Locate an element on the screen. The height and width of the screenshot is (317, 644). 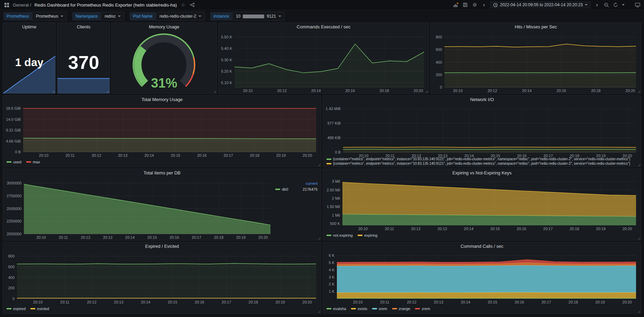
apps-grid-icon is located at coordinates (7, 5).